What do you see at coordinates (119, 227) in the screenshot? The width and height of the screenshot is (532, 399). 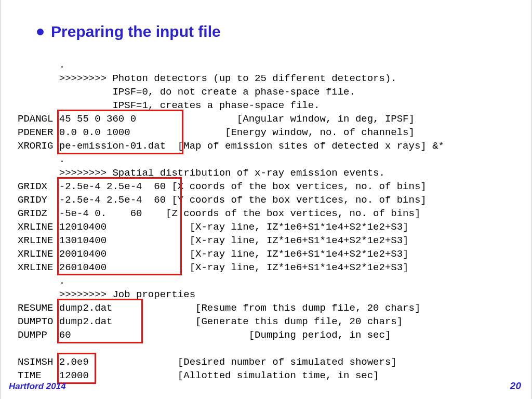 I see `highlight-spatial-grid` at bounding box center [119, 227].